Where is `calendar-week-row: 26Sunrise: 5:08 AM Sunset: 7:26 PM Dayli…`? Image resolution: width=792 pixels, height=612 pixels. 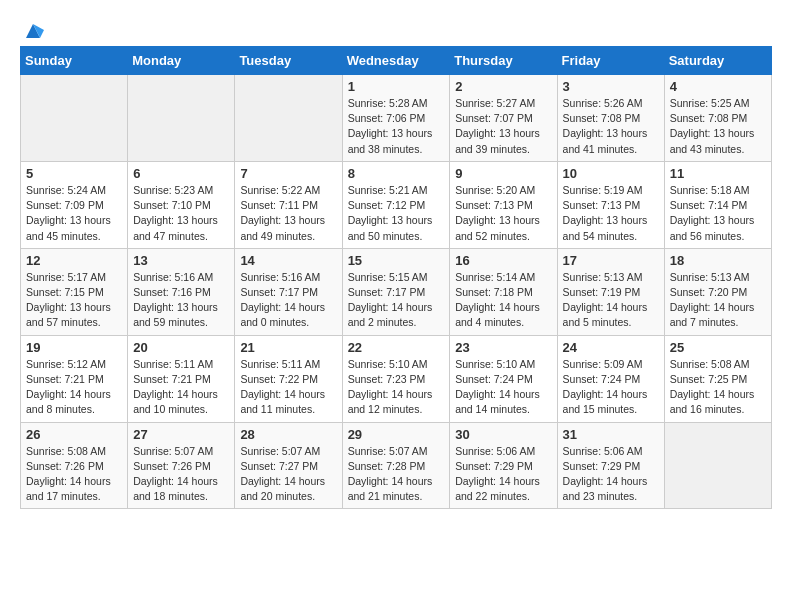
calendar-week-row: 26Sunrise: 5:08 AM Sunset: 7:26 PM Dayli… is located at coordinates (396, 466).